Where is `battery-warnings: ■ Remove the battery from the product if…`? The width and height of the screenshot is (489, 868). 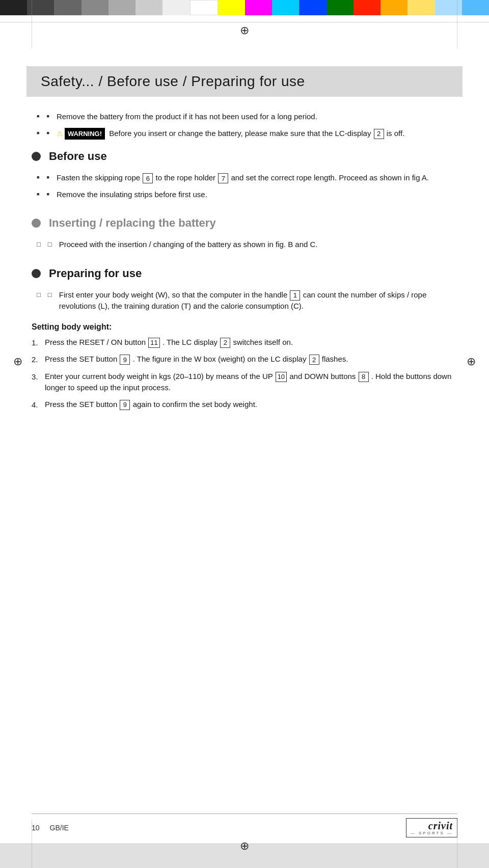
battery-warnings: ■ Remove the battery from the product if… is located at coordinates (244, 125).